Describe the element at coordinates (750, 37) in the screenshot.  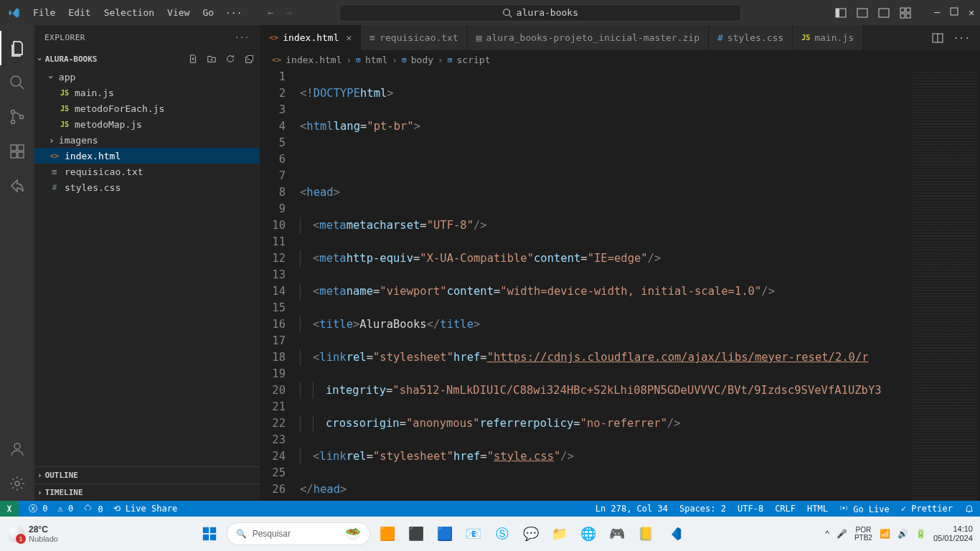
I see `tab-styles-css: #styles.css` at that location.